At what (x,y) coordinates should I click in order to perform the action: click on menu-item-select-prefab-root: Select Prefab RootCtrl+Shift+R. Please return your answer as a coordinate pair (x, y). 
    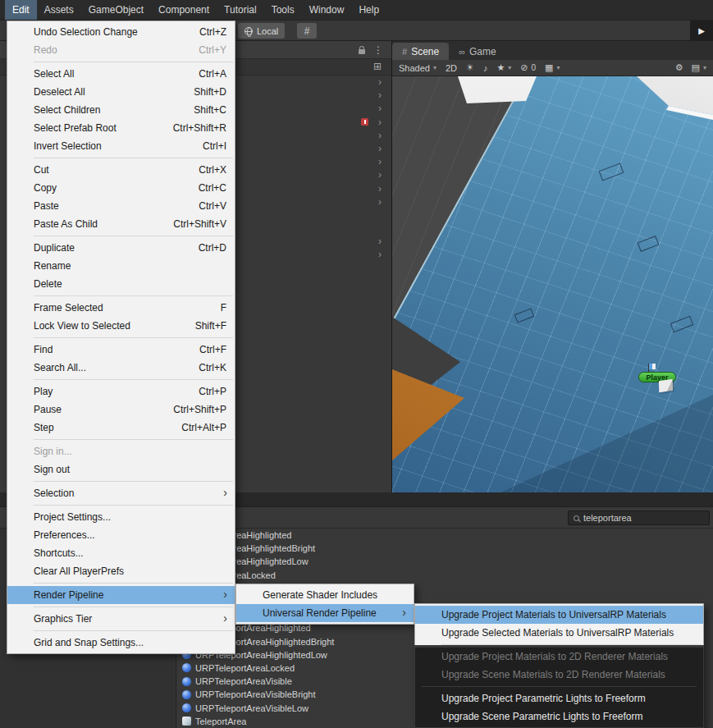
    Looking at the image, I should click on (121, 128).